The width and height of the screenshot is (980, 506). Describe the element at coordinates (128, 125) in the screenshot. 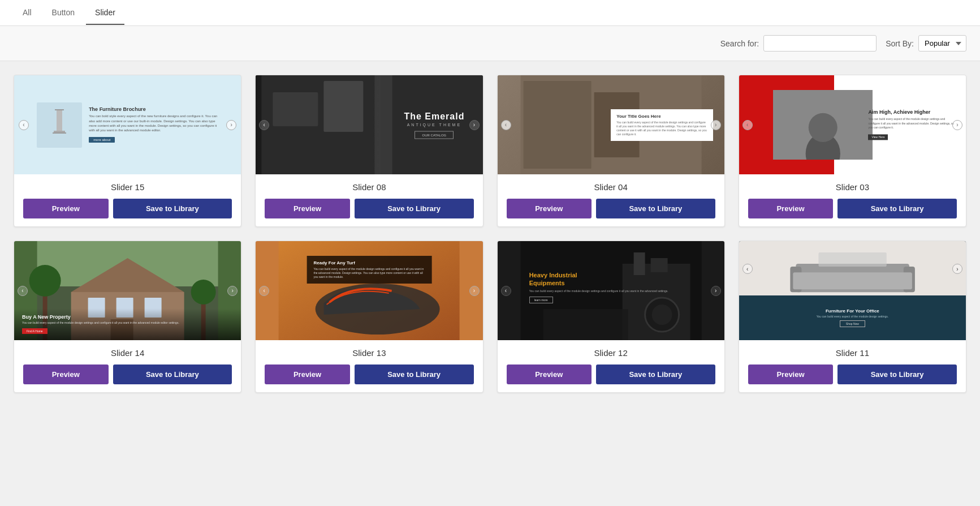

I see `thumbnail-slider15: ‹ The Furniture Brochure You can bold st…` at that location.